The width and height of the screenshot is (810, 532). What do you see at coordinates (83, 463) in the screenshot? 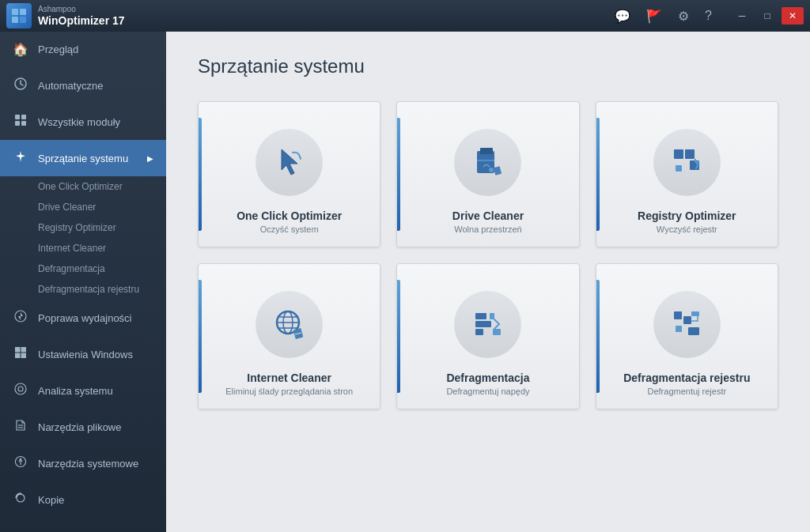
I see `sidebar-item-narzedzia-systemowe: Narzędzia systemowe` at bounding box center [83, 463].